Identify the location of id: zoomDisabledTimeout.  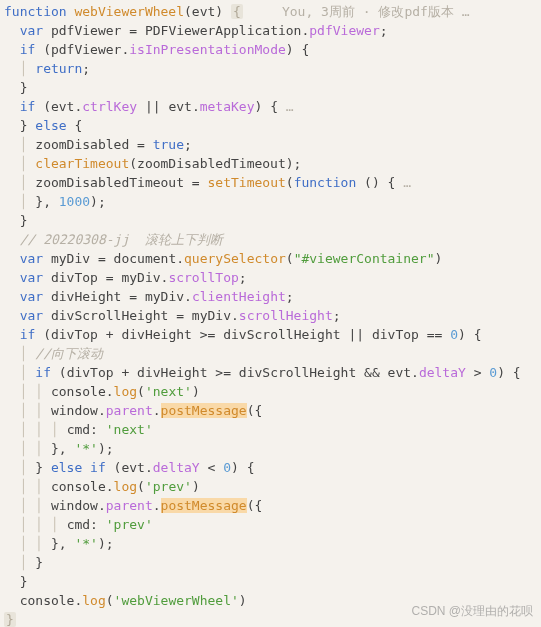
(212, 164).